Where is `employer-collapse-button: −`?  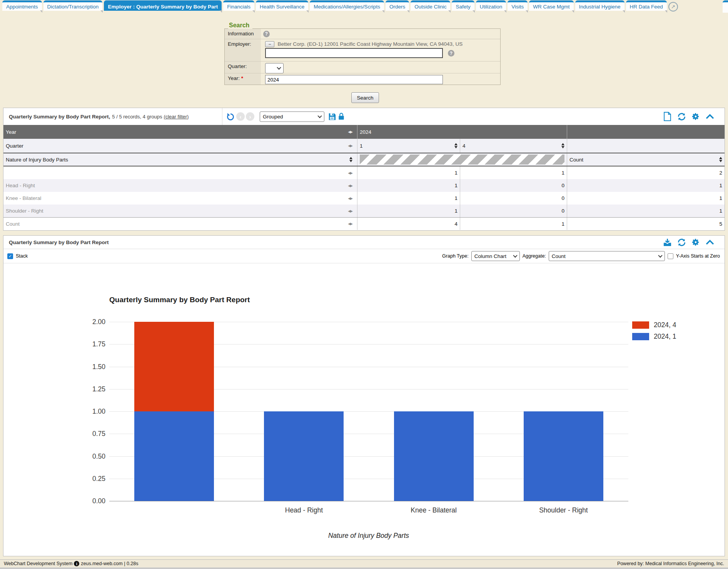 employer-collapse-button: − is located at coordinates (270, 44).